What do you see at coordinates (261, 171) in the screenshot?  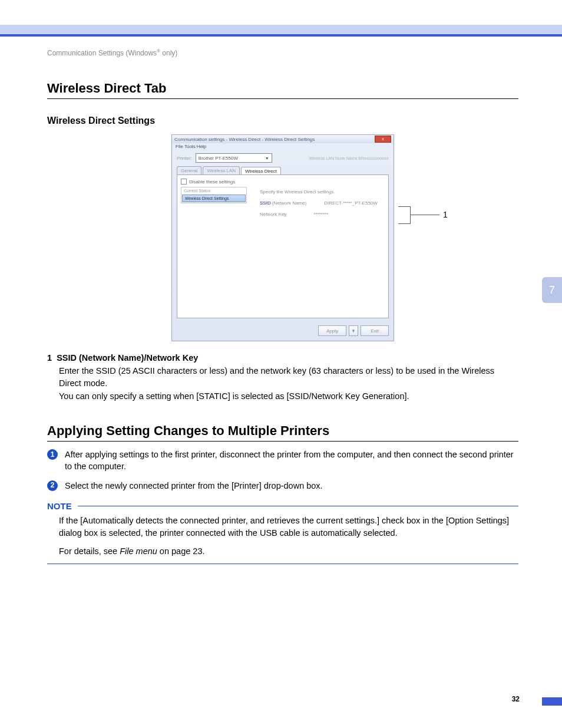 I see `tab-wireless-direct: Wireless Direct` at bounding box center [261, 171].